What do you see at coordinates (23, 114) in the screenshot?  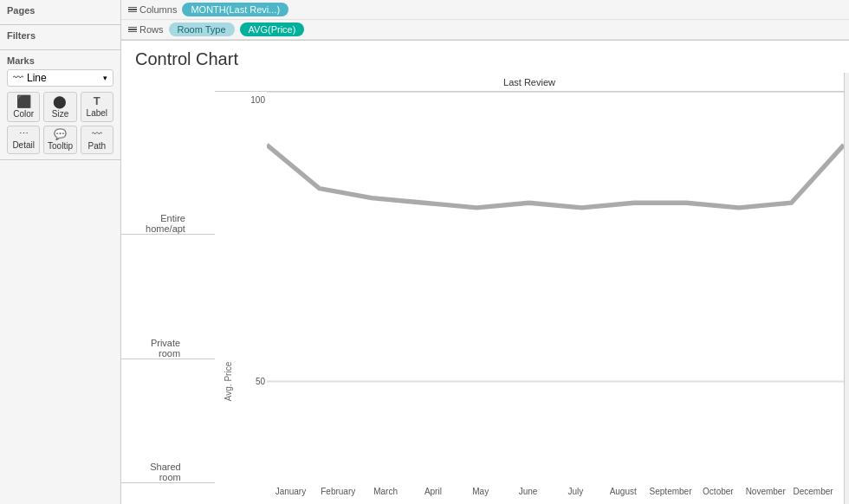 I see `color-label: Color` at bounding box center [23, 114].